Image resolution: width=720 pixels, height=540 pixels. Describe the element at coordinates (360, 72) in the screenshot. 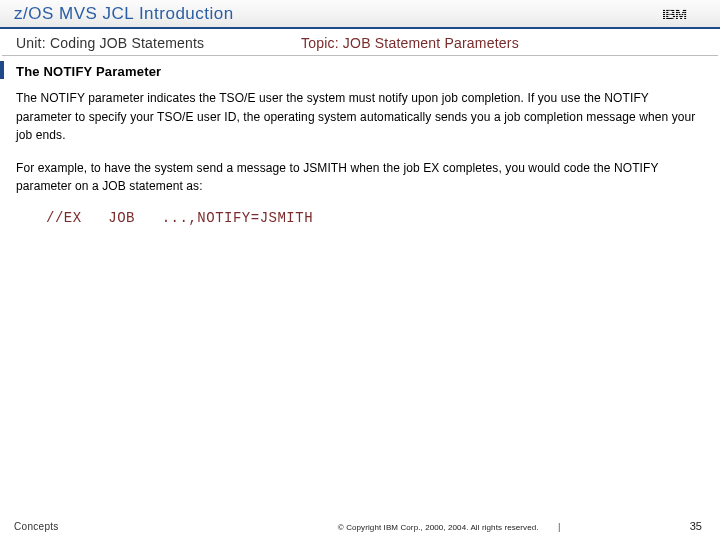

I see `section-heading: The NOTIFY Parameter` at that location.